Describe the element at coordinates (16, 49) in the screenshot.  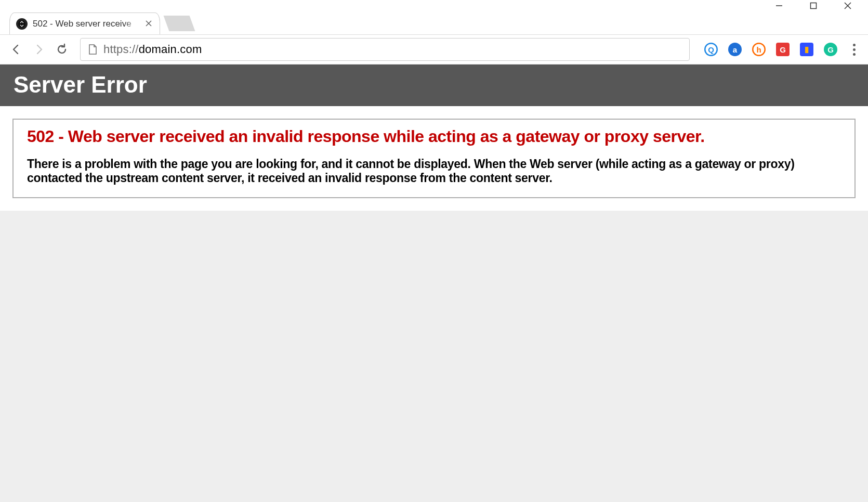
I see `back-button` at that location.